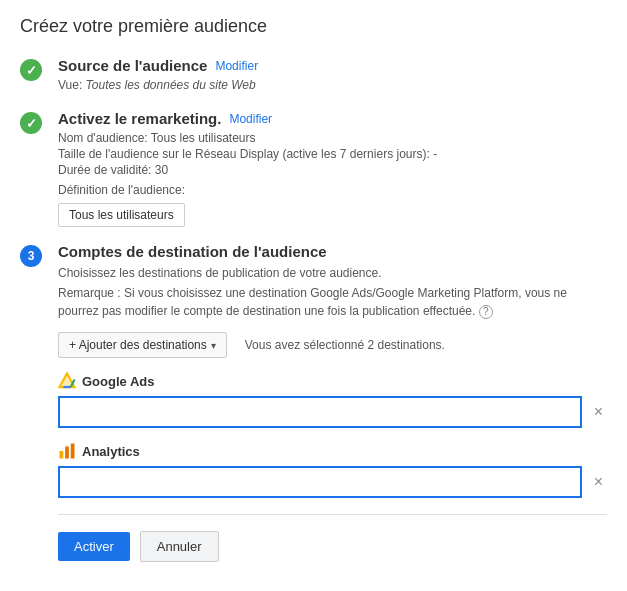 The height and width of the screenshot is (591, 627). What do you see at coordinates (94, 546) in the screenshot?
I see `activate-button: Activer` at bounding box center [94, 546].